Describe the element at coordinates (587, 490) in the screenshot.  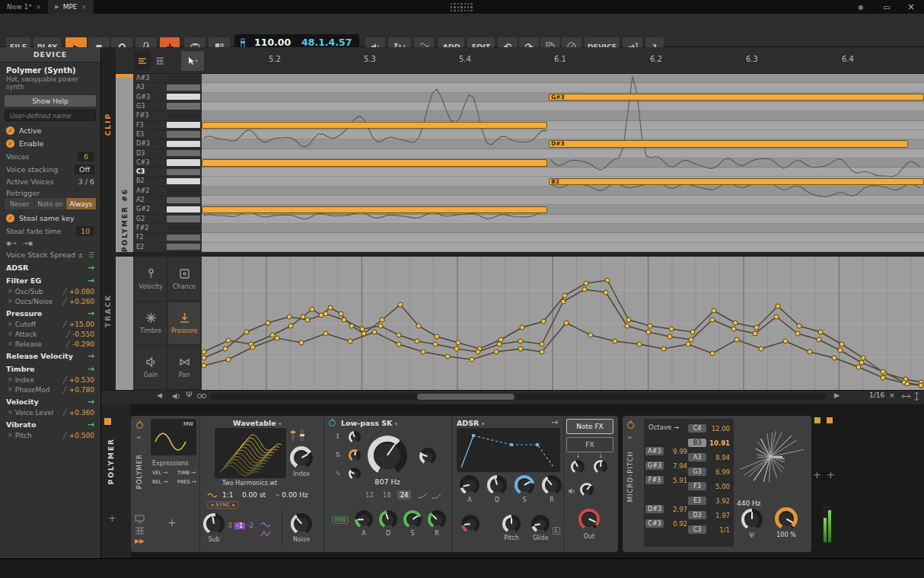
I see `fx-mix-knob` at that location.